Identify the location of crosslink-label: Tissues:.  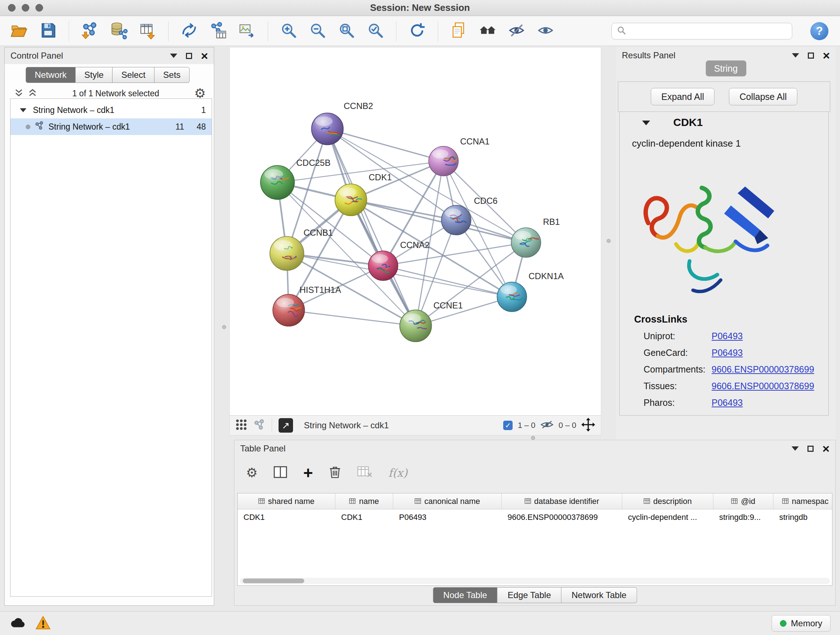
(677, 386).